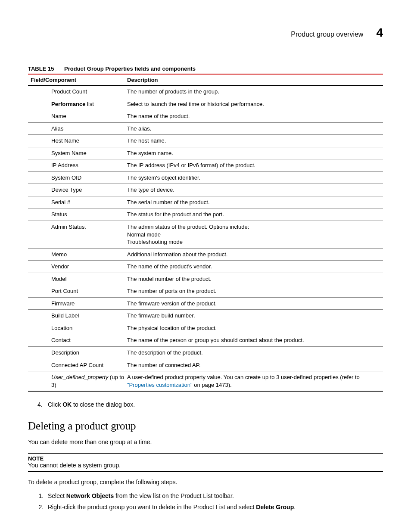  Describe the element at coordinates (255, 153) in the screenshot. I see `desc-cell: The system name.` at that location.